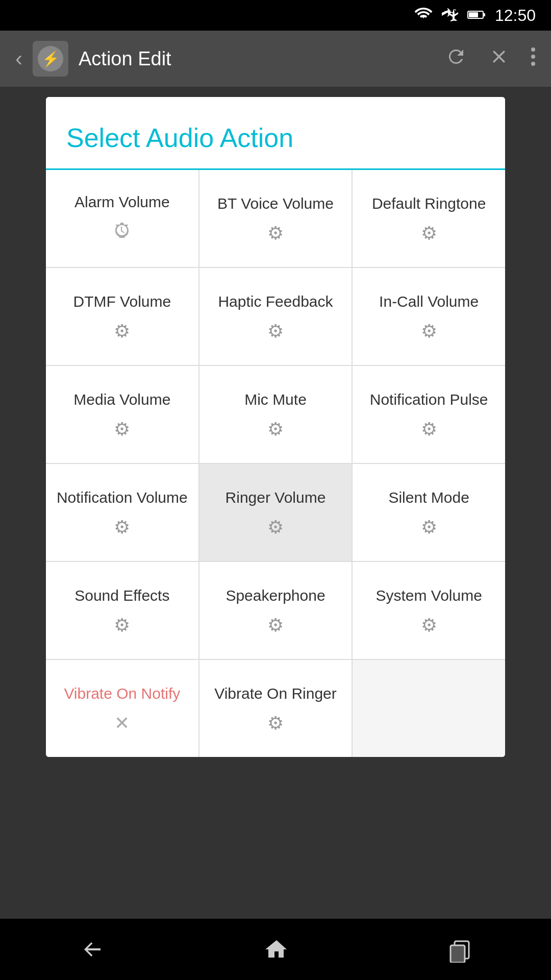 The height and width of the screenshot is (980, 551). I want to click on notification-volume-icon: ⚙, so click(122, 527).